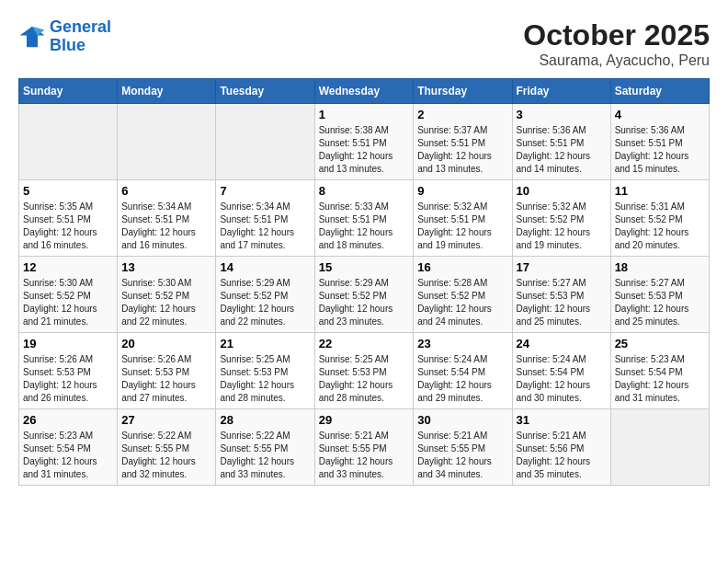 Image resolution: width=728 pixels, height=563 pixels. I want to click on day-info: Sunrise: 5:37 AMSunset: 5:51 PMDaylight:…, so click(462, 150).